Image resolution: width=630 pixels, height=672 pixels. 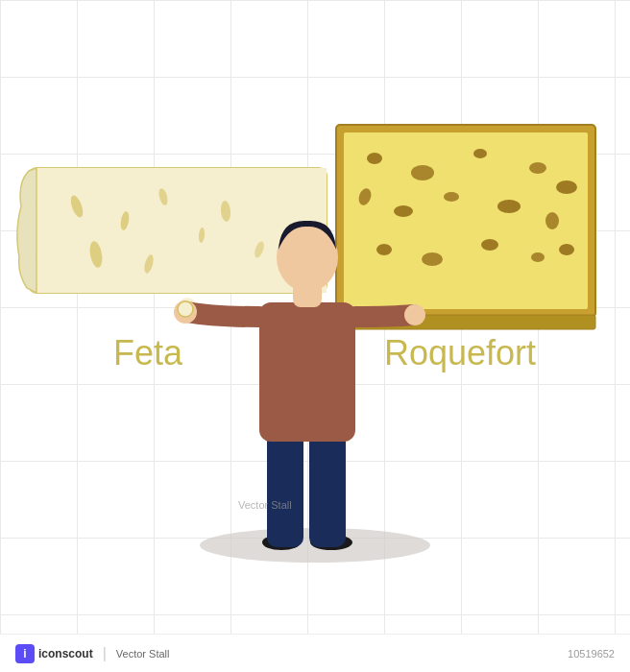 I want to click on image-id: 10519652, so click(x=592, y=654).